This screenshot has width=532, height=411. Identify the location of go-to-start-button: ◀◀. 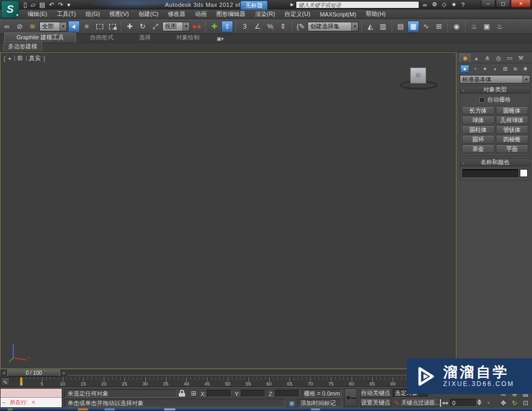
(444, 403).